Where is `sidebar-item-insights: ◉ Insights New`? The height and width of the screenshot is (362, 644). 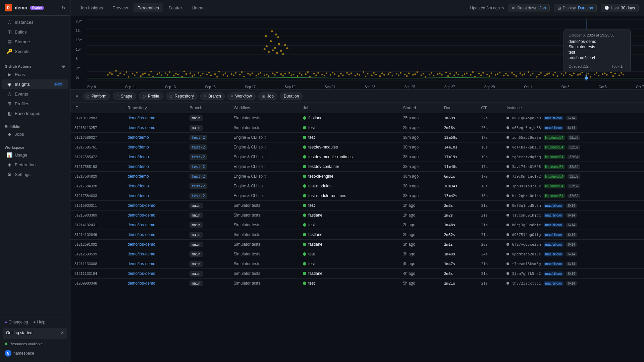 sidebar-item-insights: ◉ Insights New is located at coordinates (35, 84).